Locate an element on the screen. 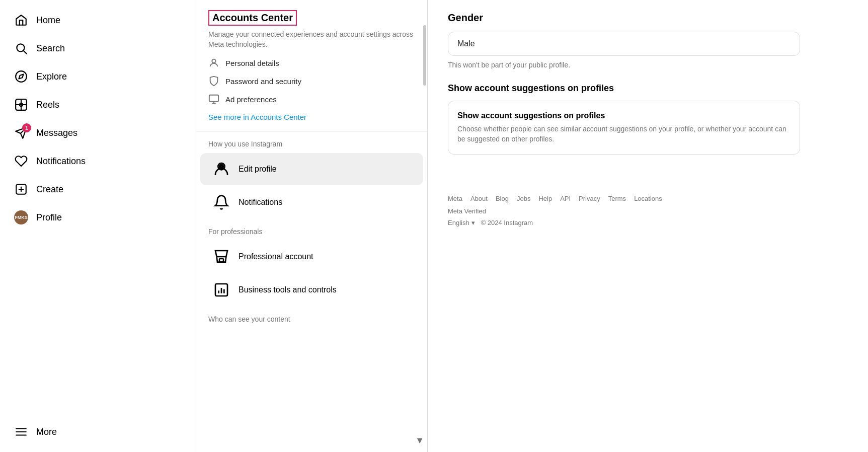 The image size is (868, 452). shop-icon is located at coordinates (221, 257).